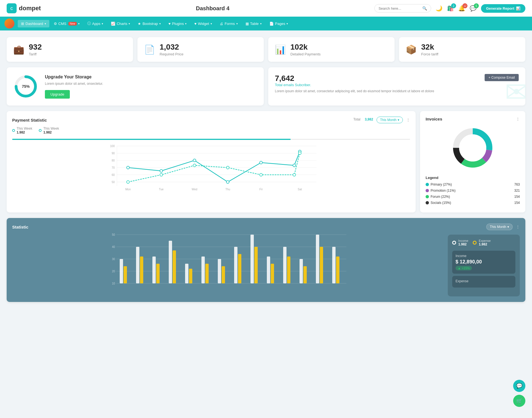  I want to click on sidebar-item-plugins: ♥ Plugins ▾, so click(177, 24).